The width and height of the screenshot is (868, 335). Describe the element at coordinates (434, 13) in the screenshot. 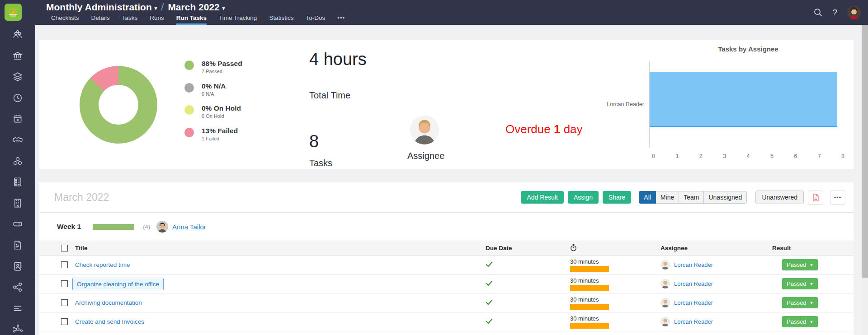

I see `top-bar: Monthly Administration ▾ / March 2022 ▾ …` at that location.